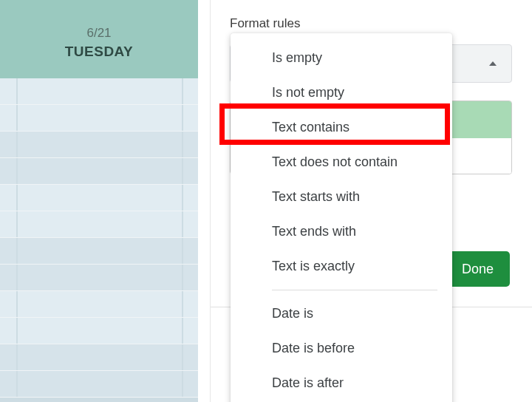 This screenshot has height=402, width=532. What do you see at coordinates (341, 232) in the screenshot?
I see `option-text-ends-with: Text ends with` at bounding box center [341, 232].